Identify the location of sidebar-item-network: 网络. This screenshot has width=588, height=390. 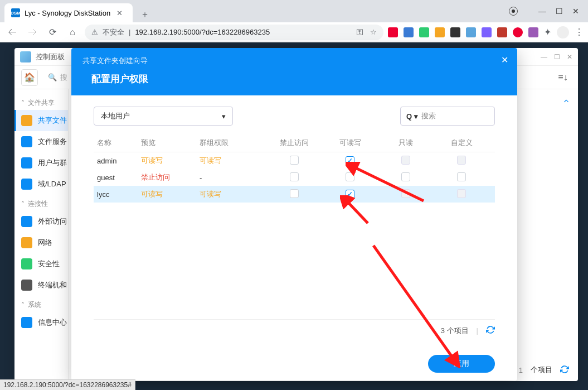
(41, 243).